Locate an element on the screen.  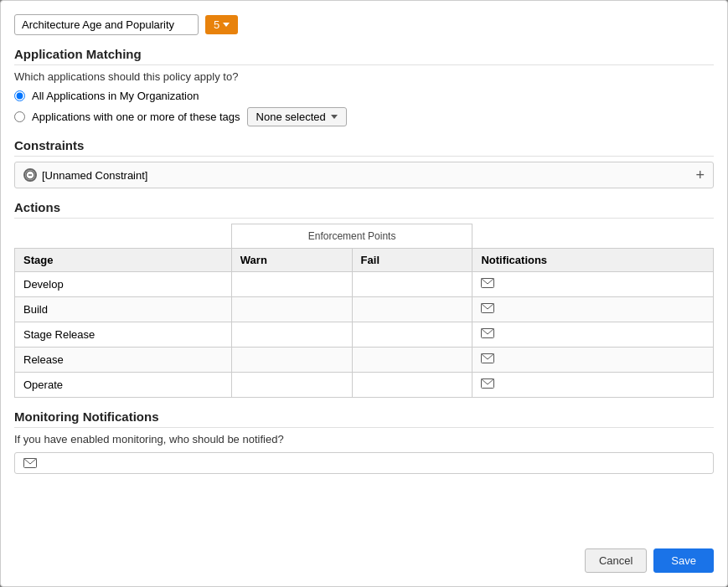
col-header-notifications: Notifications is located at coordinates (593, 260).